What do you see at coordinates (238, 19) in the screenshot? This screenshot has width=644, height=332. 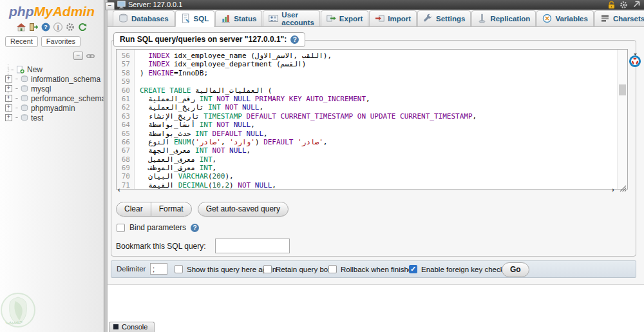 I see `tab-status: Status` at bounding box center [238, 19].